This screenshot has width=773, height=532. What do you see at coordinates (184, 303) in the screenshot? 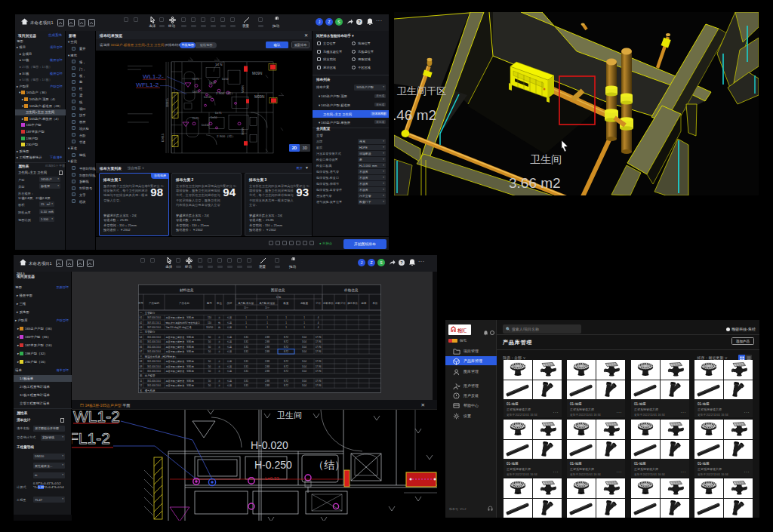
I see `svg-text: 产品名称` at bounding box center [184, 303].